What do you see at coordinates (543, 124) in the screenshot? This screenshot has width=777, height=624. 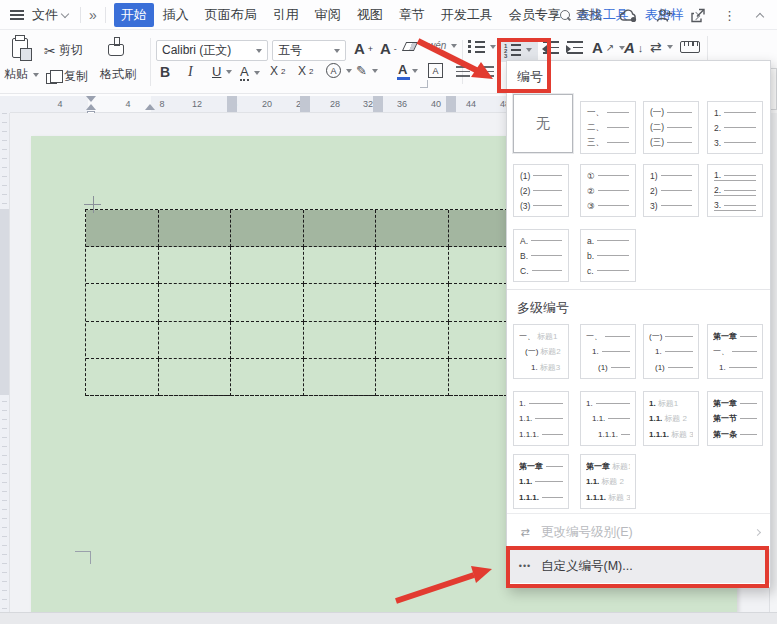 I see `numbering-option-none: 无` at bounding box center [543, 124].